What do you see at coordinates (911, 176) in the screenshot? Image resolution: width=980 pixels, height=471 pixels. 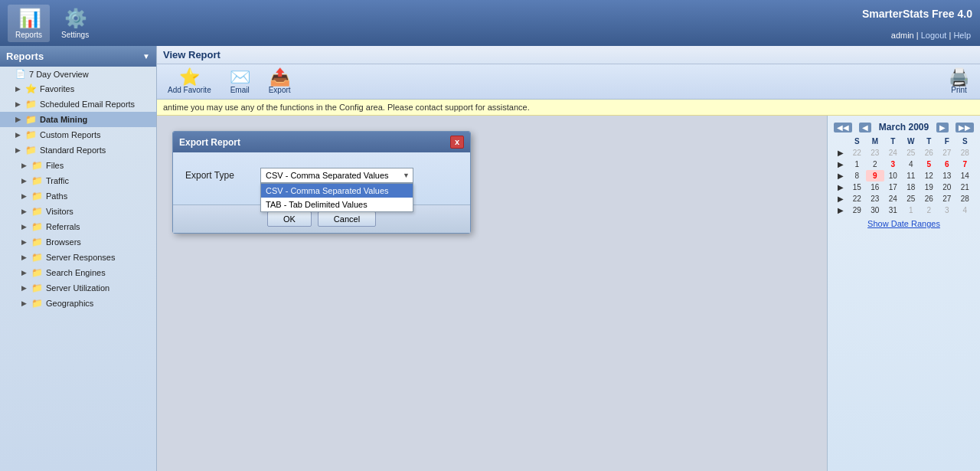 I see `cal-day: 11` at bounding box center [911, 176].